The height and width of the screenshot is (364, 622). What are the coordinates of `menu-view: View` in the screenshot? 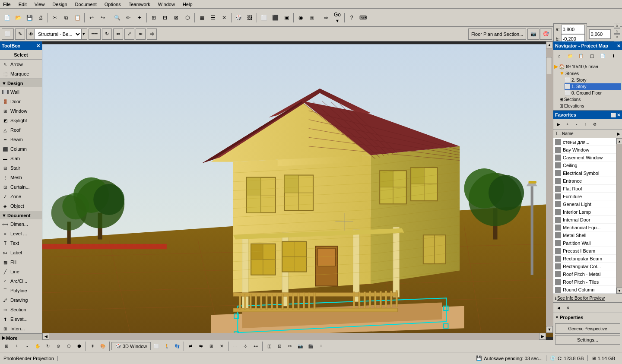 It's located at (40, 4).